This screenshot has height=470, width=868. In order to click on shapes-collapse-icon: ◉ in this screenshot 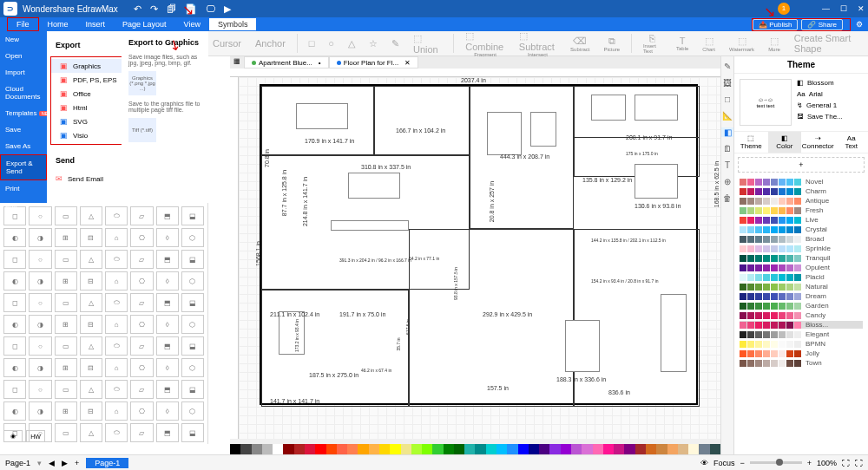, I will do `click(13, 436)`.